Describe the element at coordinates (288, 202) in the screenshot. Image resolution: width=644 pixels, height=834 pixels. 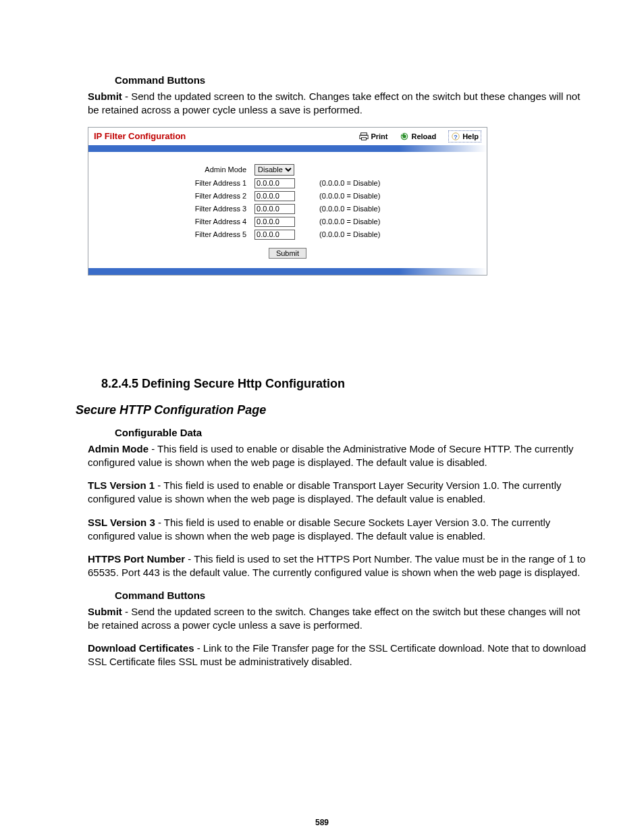
I see `form-rows: Admin Mode Disable Filter Address 1 (0.0…` at that location.